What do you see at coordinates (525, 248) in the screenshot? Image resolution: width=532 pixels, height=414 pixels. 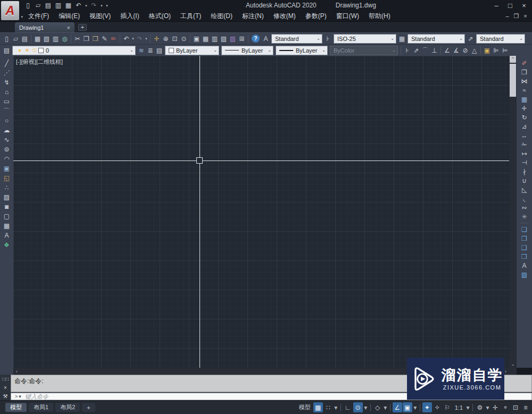 I see `bring-above-objects-icon: ❑` at bounding box center [525, 248].